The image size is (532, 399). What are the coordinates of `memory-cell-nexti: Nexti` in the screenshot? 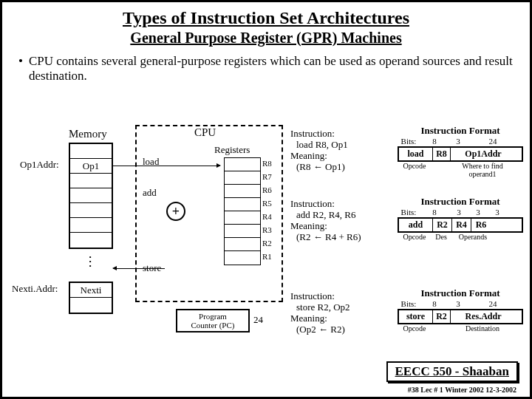 It's located at (91, 290).